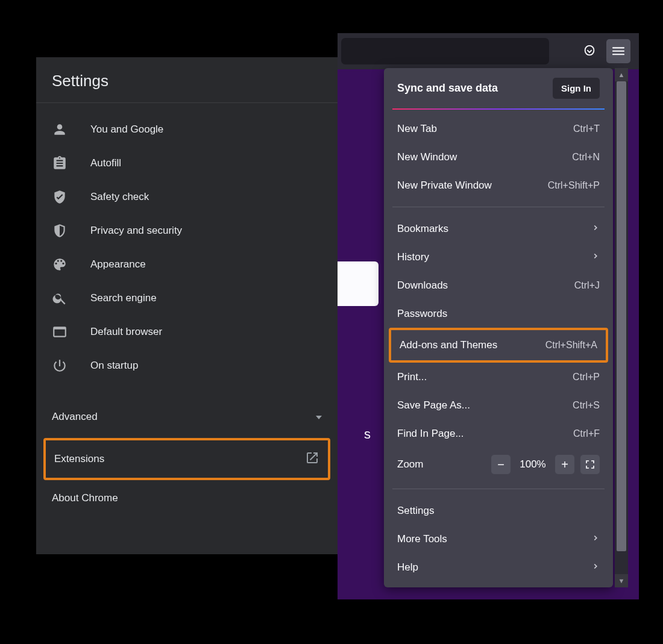 This screenshot has height=644, width=663. Describe the element at coordinates (441, 464) in the screenshot. I see `zoom-label: Zoom` at that location.